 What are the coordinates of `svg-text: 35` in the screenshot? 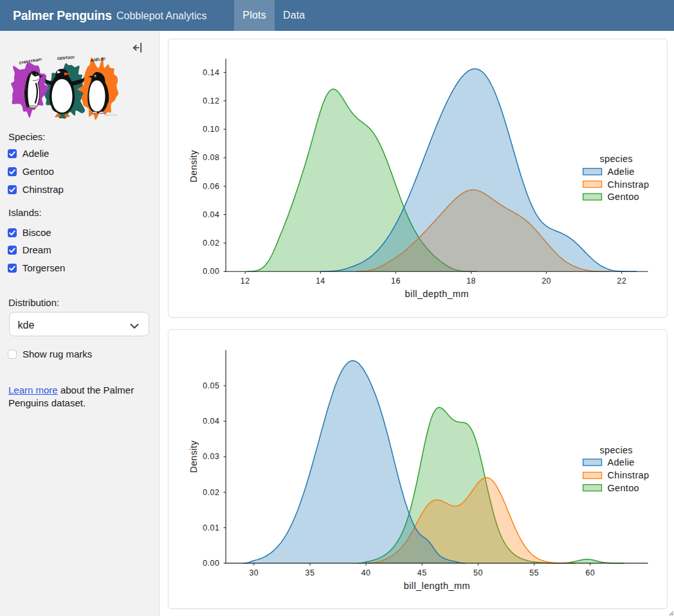 It's located at (310, 573).